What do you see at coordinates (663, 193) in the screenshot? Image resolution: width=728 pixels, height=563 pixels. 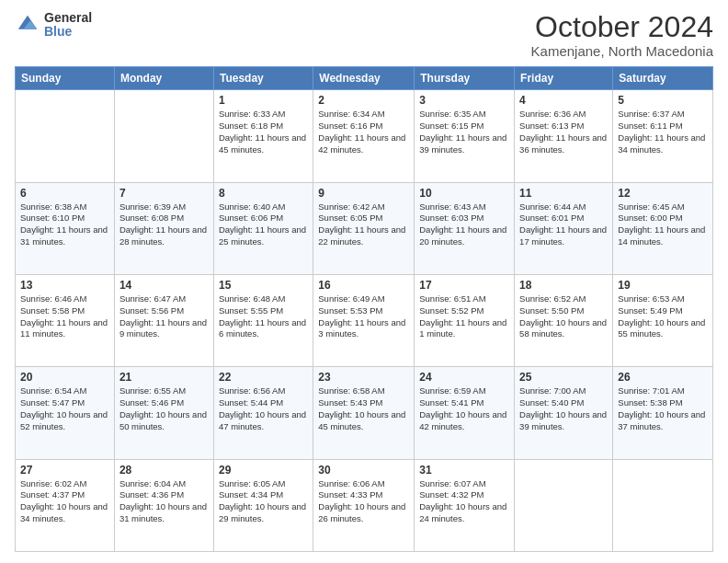 I see `day-number: 12` at bounding box center [663, 193].